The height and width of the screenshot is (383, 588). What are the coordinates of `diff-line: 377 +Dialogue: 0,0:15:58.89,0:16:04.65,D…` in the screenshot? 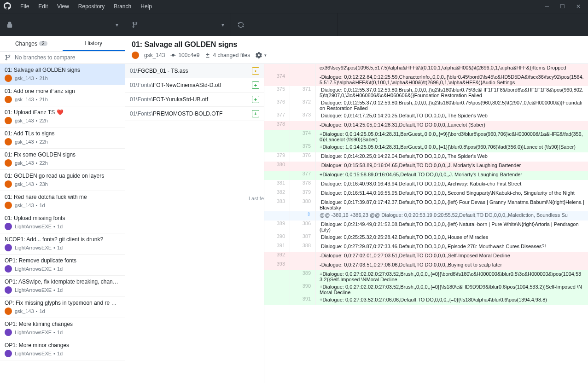 It's located at (426, 175).